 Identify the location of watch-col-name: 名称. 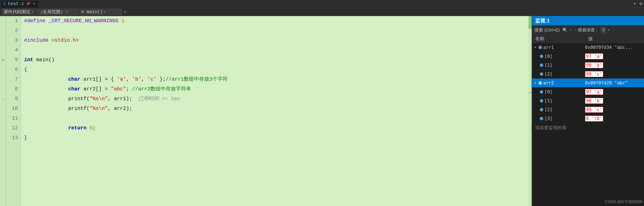
(562, 39).